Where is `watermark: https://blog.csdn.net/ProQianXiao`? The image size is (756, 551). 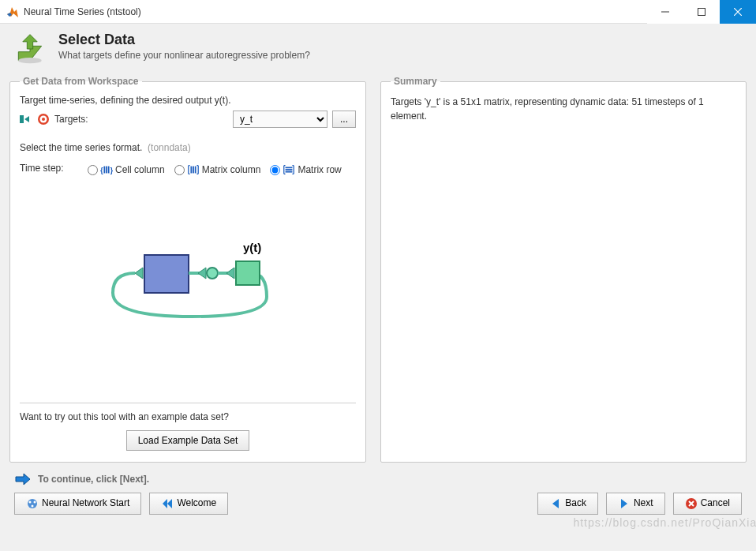 watermark: https://blog.csdn.net/ProQianXiao is located at coordinates (664, 523).